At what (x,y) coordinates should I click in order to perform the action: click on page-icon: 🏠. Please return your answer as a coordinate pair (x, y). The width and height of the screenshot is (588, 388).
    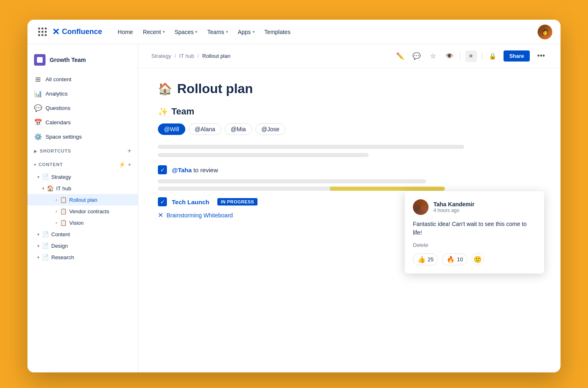
    Looking at the image, I should click on (50, 188).